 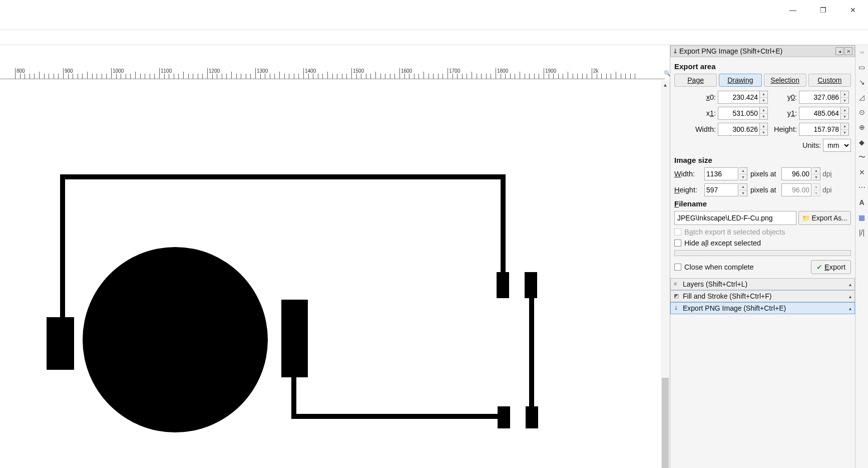 What do you see at coordinates (839, 51) in the screenshot?
I see `dock-iconify-icon: ◂` at bounding box center [839, 51].